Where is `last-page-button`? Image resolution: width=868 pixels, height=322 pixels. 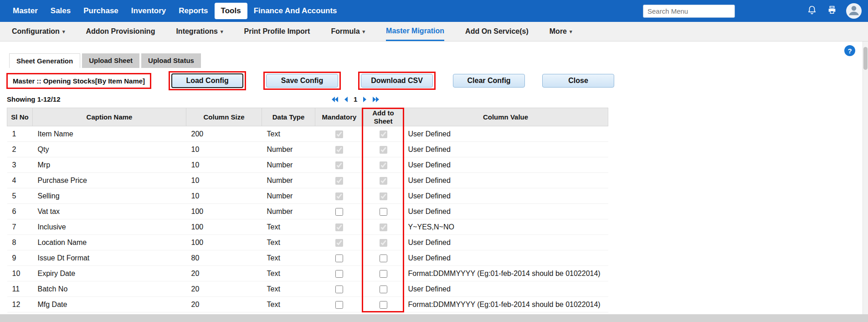
last-page-button is located at coordinates (376, 99).